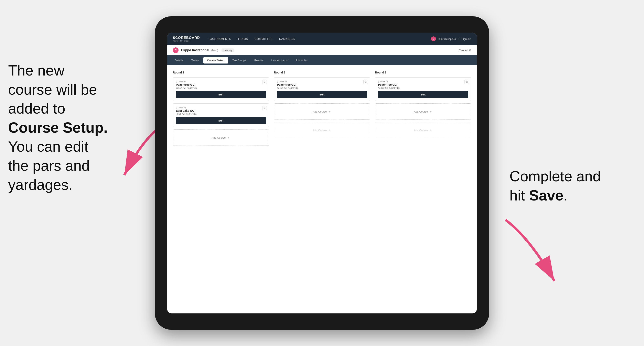  I want to click on tab-course-setup: Course Setup, so click(216, 60).